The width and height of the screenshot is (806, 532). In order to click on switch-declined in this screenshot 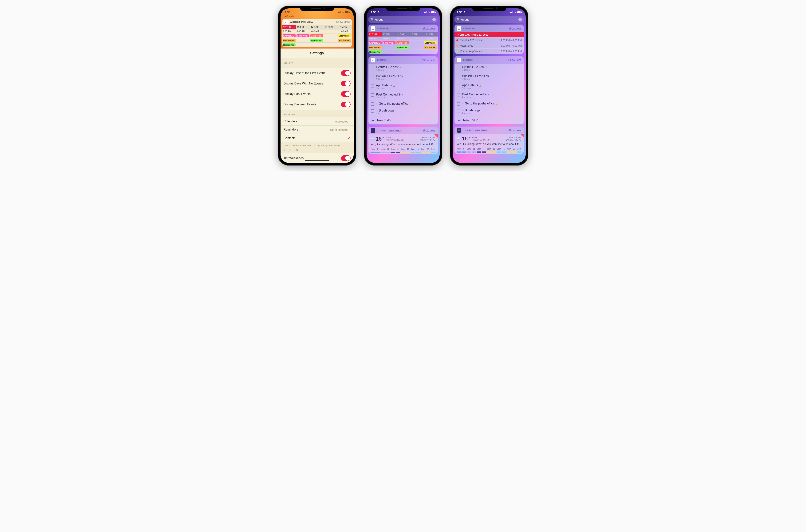, I will do `click(346, 104)`.